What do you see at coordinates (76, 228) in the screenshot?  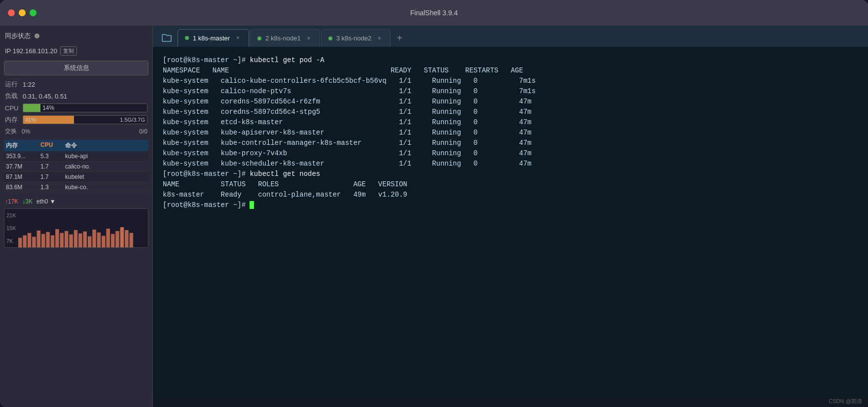 I see `net-chart: 21K 15K 7K` at bounding box center [76, 228].